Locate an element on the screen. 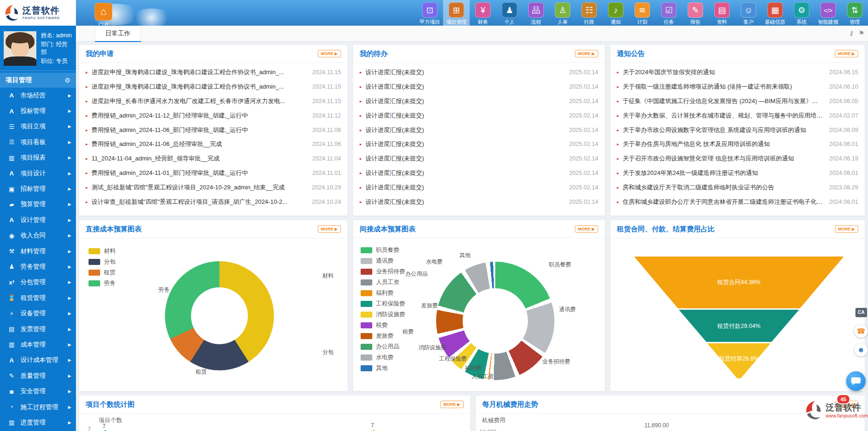 The width and height of the screenshot is (868, 431). legend-item: 职员餐费 is located at coordinates (383, 250).